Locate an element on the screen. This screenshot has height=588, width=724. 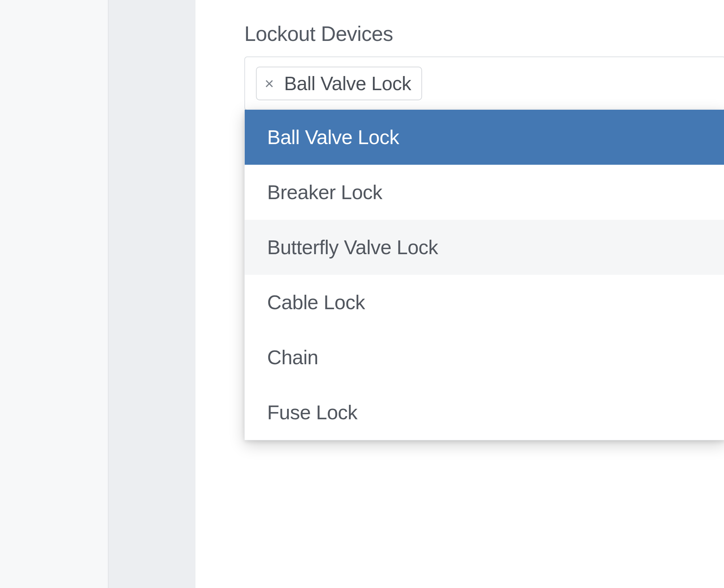
dropdown-option-butterfly-valve-lock: Butterfly Valve Lock is located at coordinates (484, 247).